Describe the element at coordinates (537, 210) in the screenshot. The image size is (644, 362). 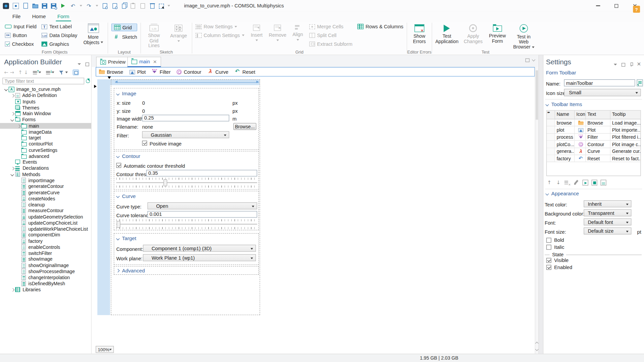
I see `vertical-scrollbar` at that location.